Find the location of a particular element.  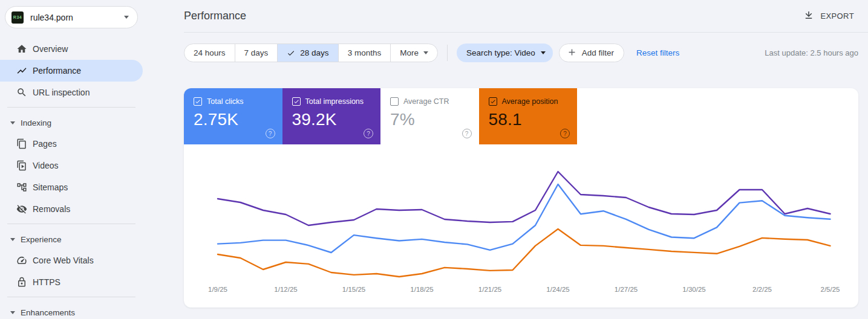

section-label: Enhancements is located at coordinates (48, 313).